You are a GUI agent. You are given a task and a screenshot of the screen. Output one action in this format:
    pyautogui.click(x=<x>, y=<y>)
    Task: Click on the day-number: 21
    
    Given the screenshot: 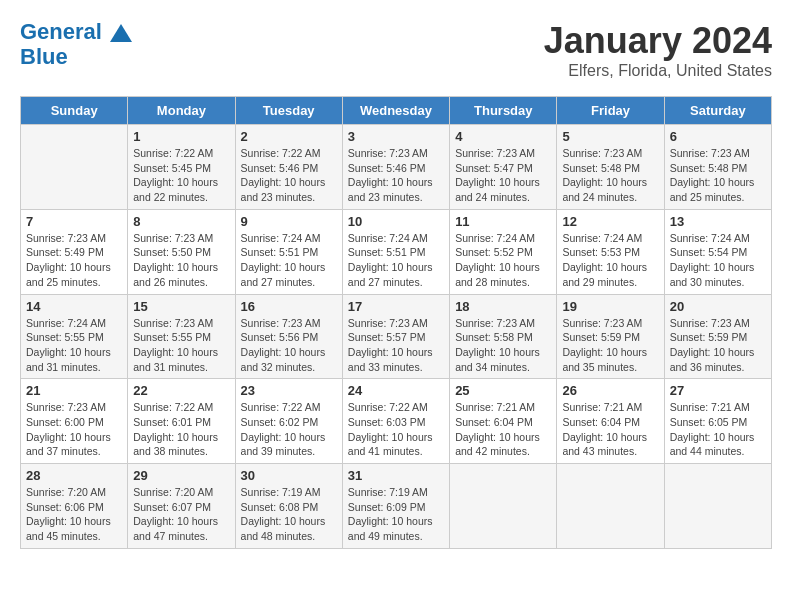 What is the action you would take?
    pyautogui.click(x=74, y=390)
    